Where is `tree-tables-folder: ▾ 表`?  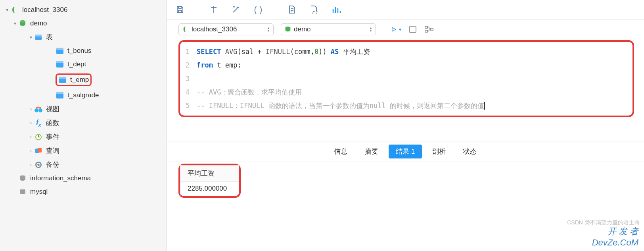 tree-tables-folder: ▾ 表 is located at coordinates (83, 37).